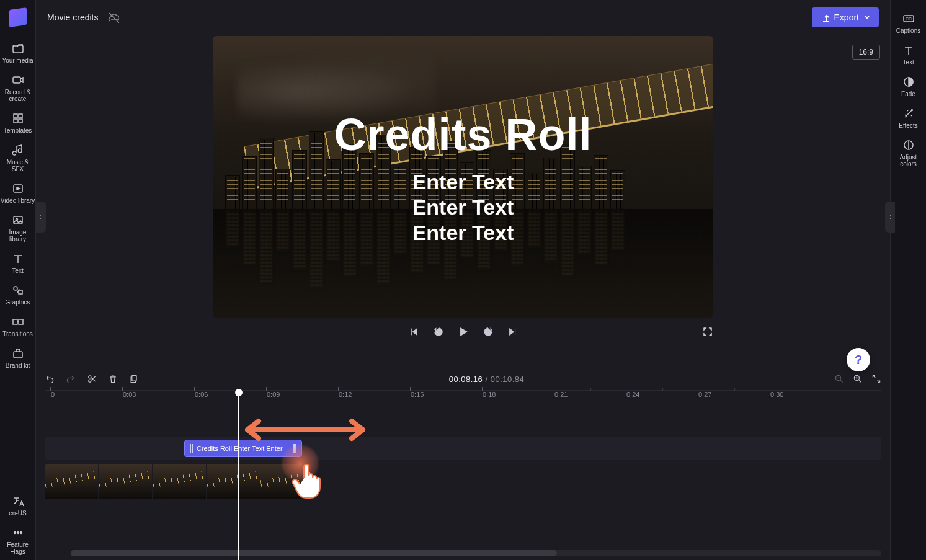 The width and height of the screenshot is (926, 560). Describe the element at coordinates (17, 366) in the screenshot. I see `sidebar-label: Brand kit` at that location.